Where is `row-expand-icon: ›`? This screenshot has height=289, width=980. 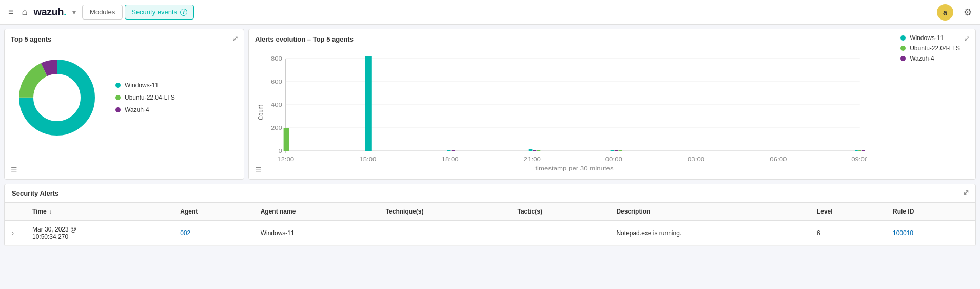
row-expand-icon: › is located at coordinates (13, 233).